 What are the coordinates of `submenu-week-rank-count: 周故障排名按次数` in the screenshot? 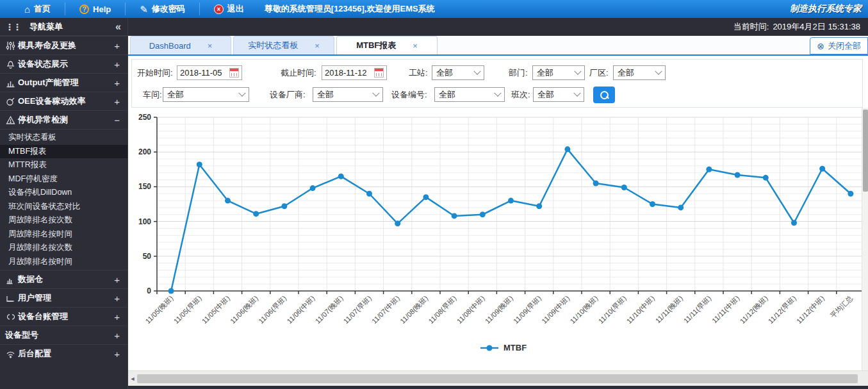 It's located at (64, 220).